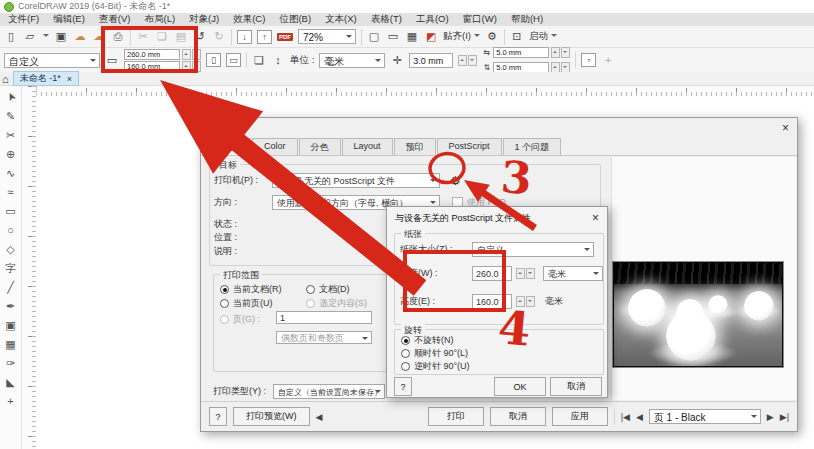 The width and height of the screenshot is (814, 449). I want to click on nudge-stepper, so click(468, 60).